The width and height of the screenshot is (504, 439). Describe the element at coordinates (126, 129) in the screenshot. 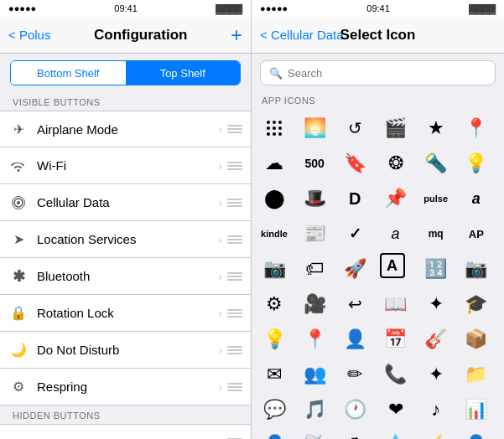

I see `list-item: ✈ Airplane Mode ›` at that location.